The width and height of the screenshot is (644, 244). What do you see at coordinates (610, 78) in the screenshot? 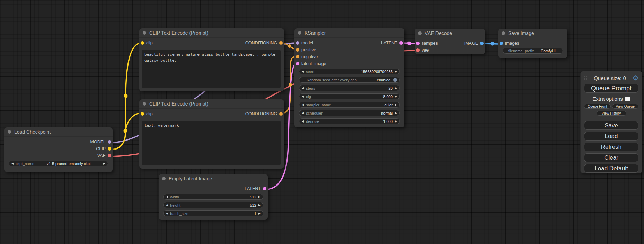
I see `queue-size-label: Queue size: 0` at bounding box center [610, 78].